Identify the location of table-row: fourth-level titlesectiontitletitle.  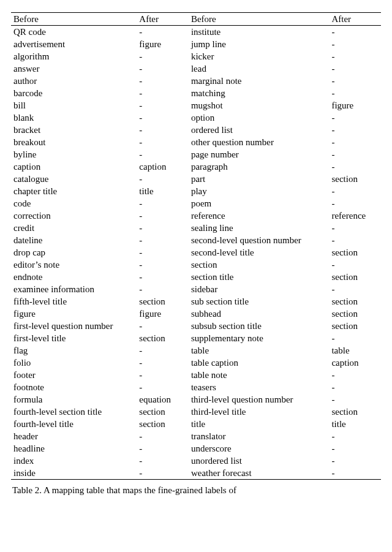
(196, 424).